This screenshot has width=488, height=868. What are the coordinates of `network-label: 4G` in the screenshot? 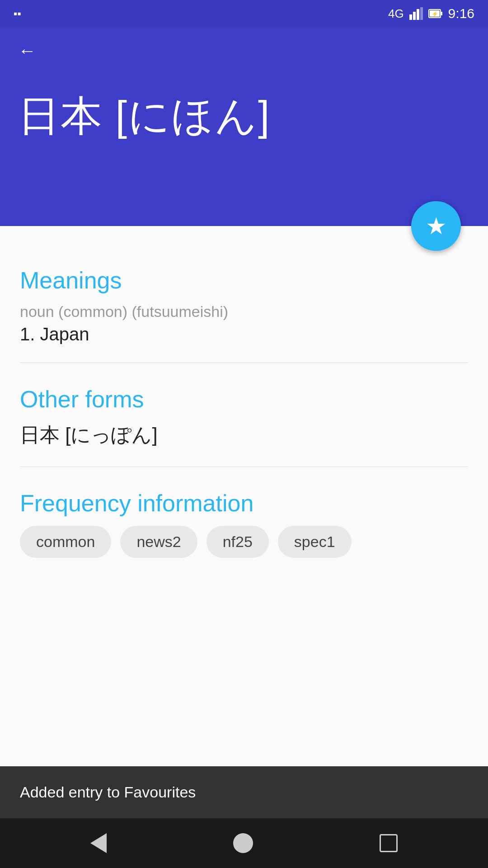 It's located at (396, 14).